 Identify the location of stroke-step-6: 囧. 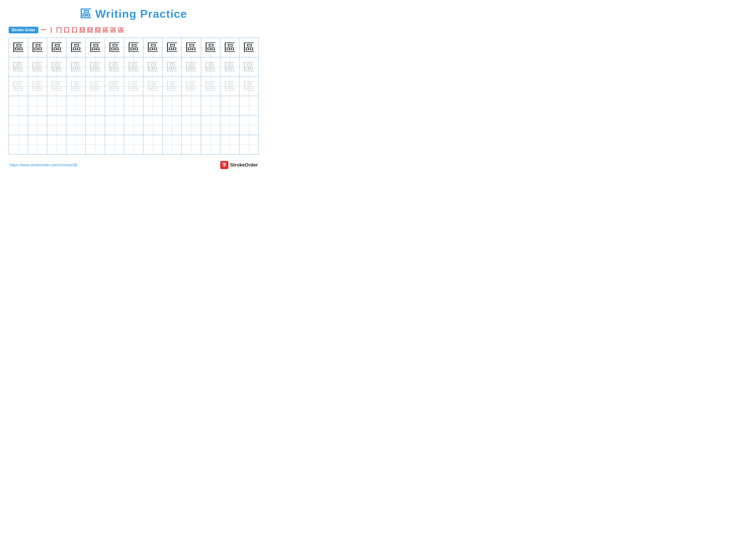
(82, 30).